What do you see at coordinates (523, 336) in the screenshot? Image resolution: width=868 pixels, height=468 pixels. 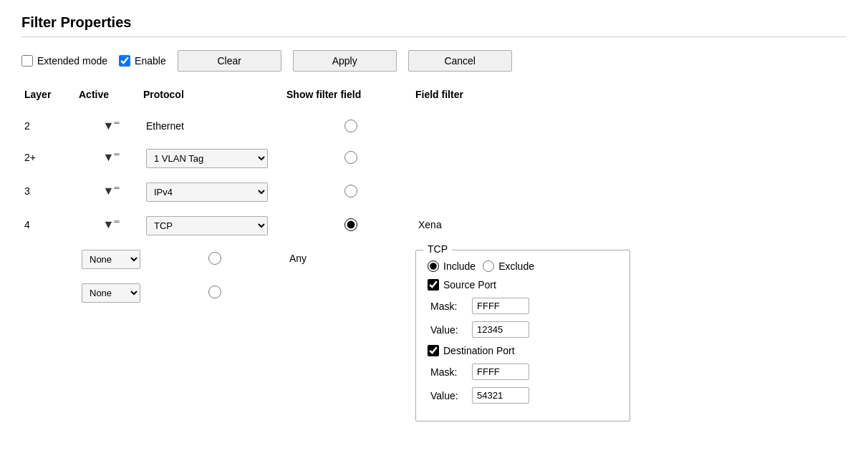 I see `tcp-field-filter-panel: TCP Include Exclude Source Port` at bounding box center [523, 336].